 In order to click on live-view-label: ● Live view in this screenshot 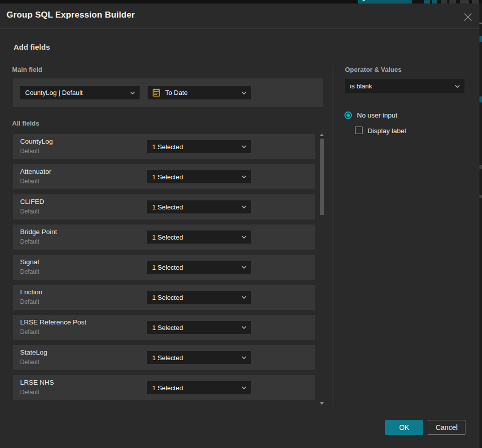, I will do `click(364, 1)`.